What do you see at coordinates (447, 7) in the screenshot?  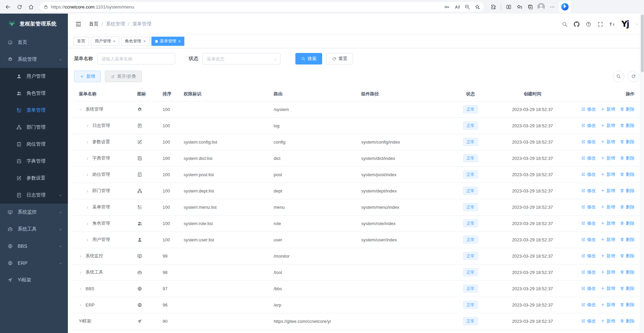 I see `password-button` at bounding box center [447, 7].